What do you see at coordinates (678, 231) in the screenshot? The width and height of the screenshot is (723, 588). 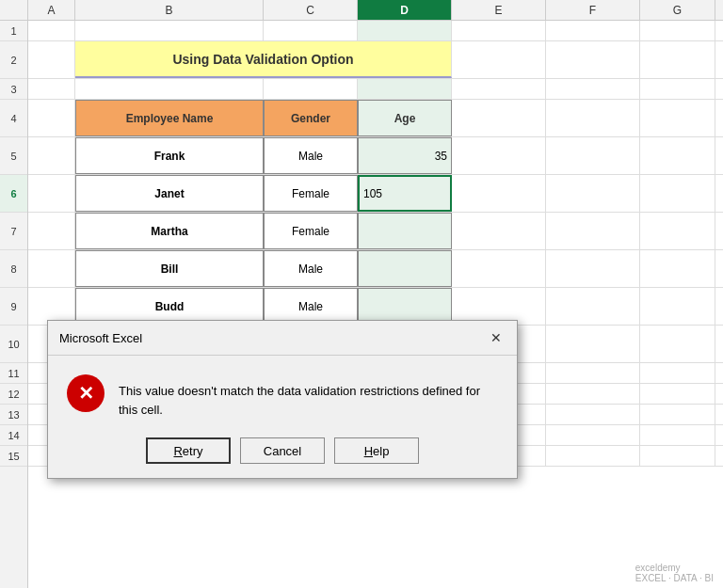 I see `cell-g7` at bounding box center [678, 231].